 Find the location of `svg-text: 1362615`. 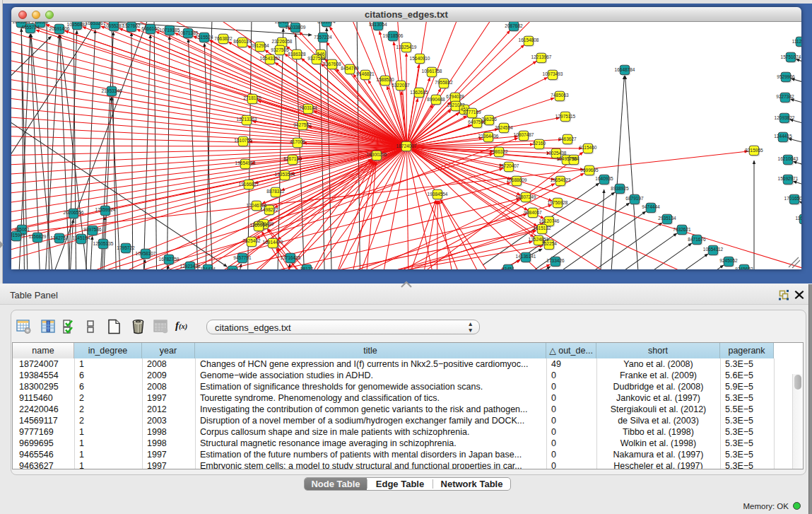

svg-text: 1362615 is located at coordinates (419, 92).